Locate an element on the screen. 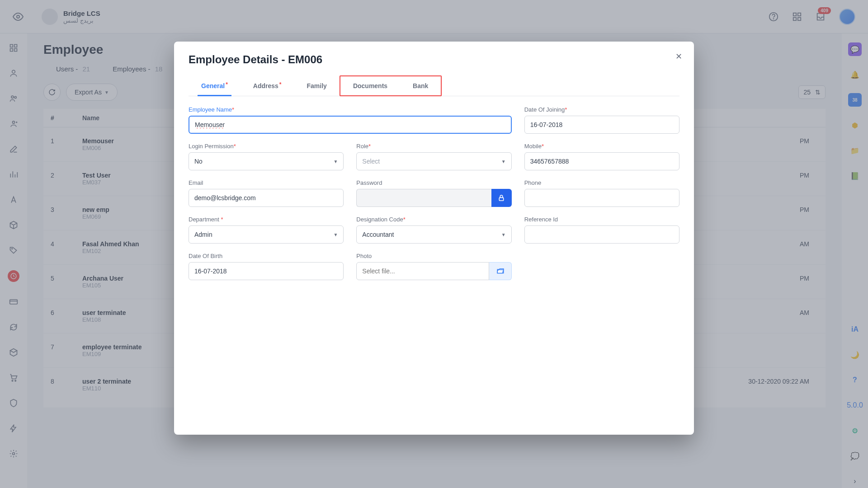 The width and height of the screenshot is (868, 488). login-permission-select: No▼ is located at coordinates (266, 161).